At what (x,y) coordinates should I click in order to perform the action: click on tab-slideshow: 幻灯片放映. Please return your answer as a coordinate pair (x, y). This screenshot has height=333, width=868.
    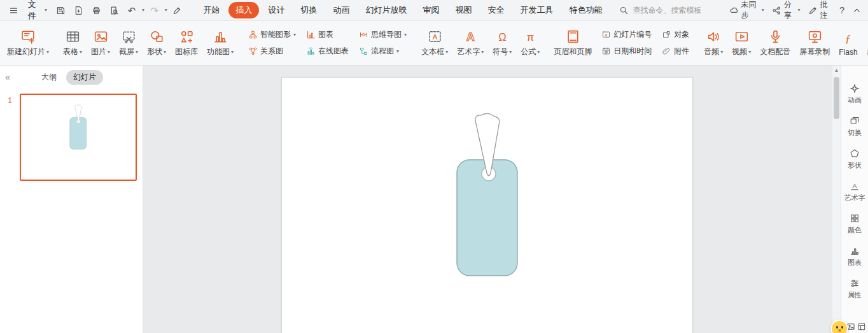
    Looking at the image, I should click on (386, 10).